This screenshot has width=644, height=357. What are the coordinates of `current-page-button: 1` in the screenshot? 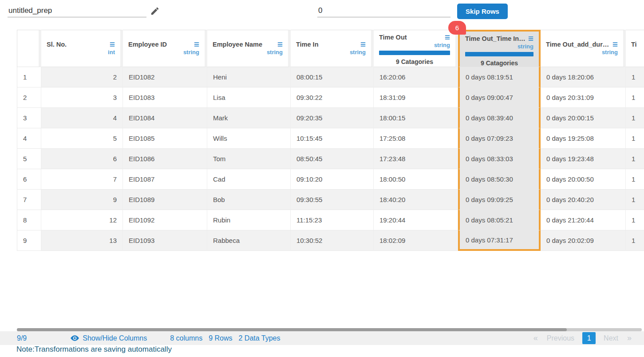 It's located at (589, 338).